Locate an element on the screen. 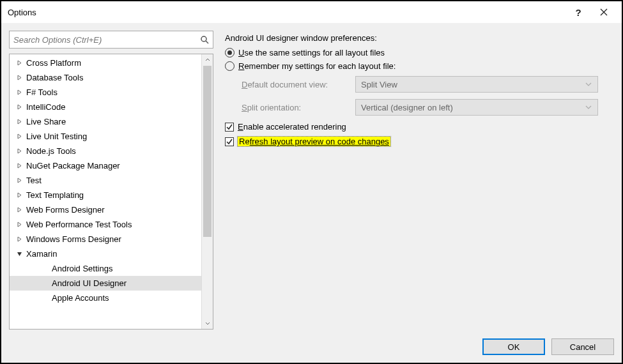  close-icon is located at coordinates (604, 12).